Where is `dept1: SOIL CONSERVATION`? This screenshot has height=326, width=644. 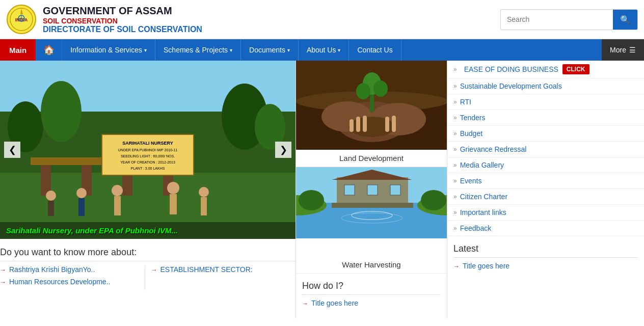
dept1: SOIL CONSERVATION is located at coordinates (272, 21).